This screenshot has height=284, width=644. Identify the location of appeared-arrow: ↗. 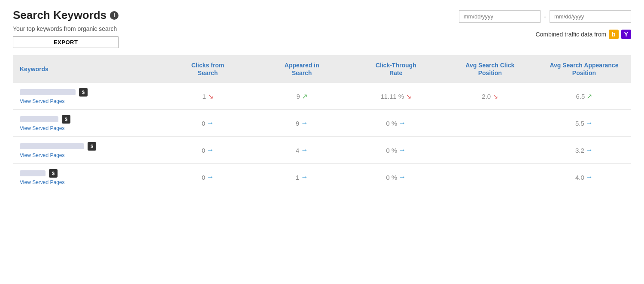
(305, 96).